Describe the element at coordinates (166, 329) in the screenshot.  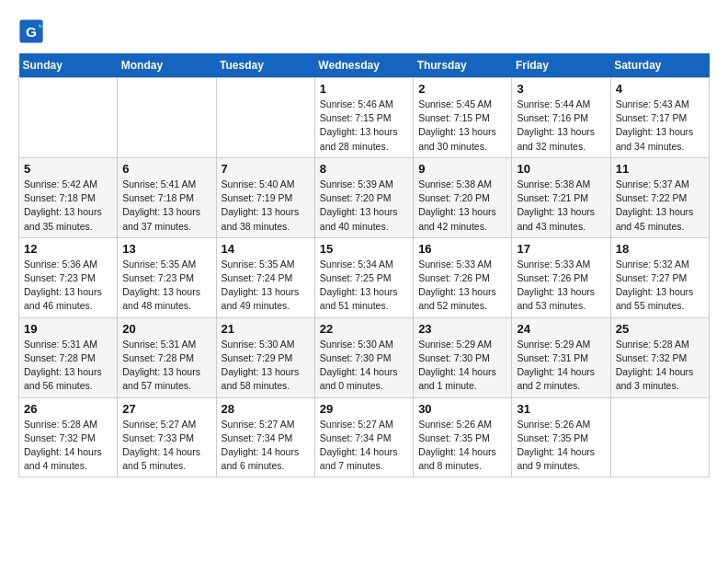
I see `day-number: 20` at that location.